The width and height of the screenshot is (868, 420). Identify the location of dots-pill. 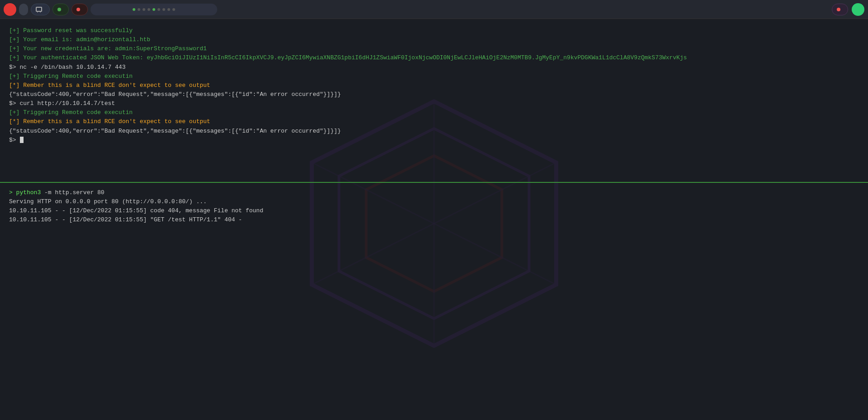
(154, 10).